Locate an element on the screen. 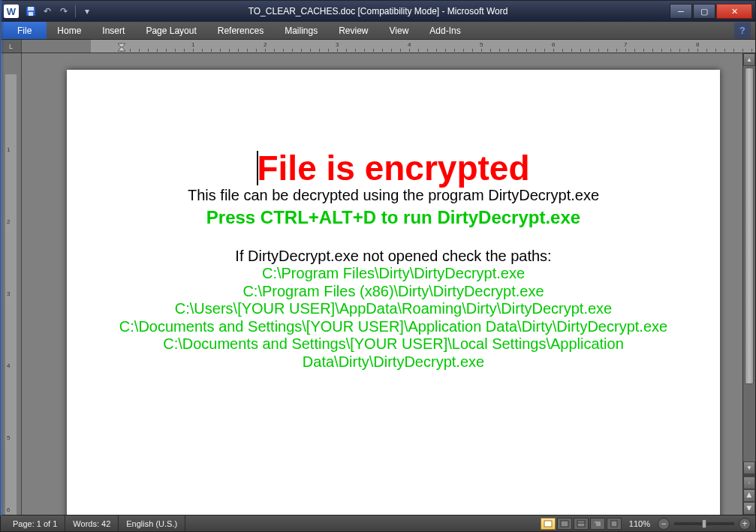  tab-mailings: Mailings is located at coordinates (301, 30).